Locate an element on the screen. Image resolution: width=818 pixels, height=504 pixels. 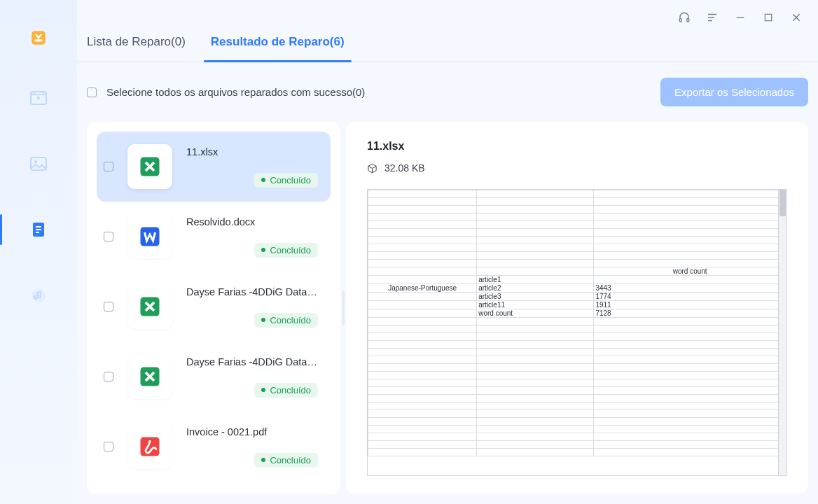
preview-filename: 11.xlsx is located at coordinates (577, 146).